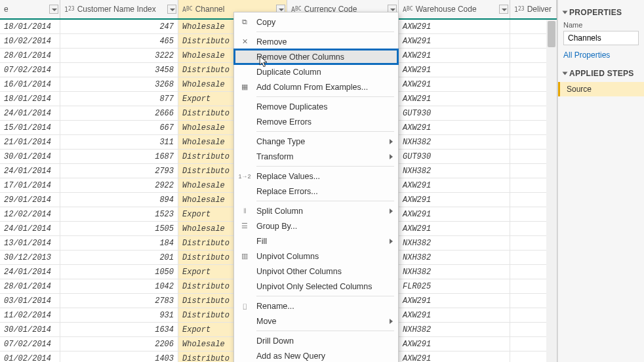  What do you see at coordinates (316, 72) in the screenshot?
I see `ctx-duplicate-column: Duplicate Column` at bounding box center [316, 72].